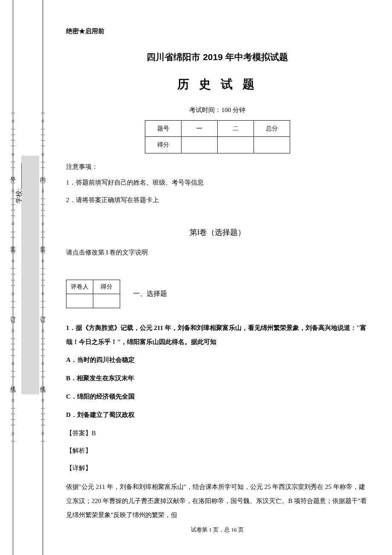 The width and height of the screenshot is (392, 555). Describe the element at coordinates (272, 145) in the screenshot. I see `score-cell-total` at that location.